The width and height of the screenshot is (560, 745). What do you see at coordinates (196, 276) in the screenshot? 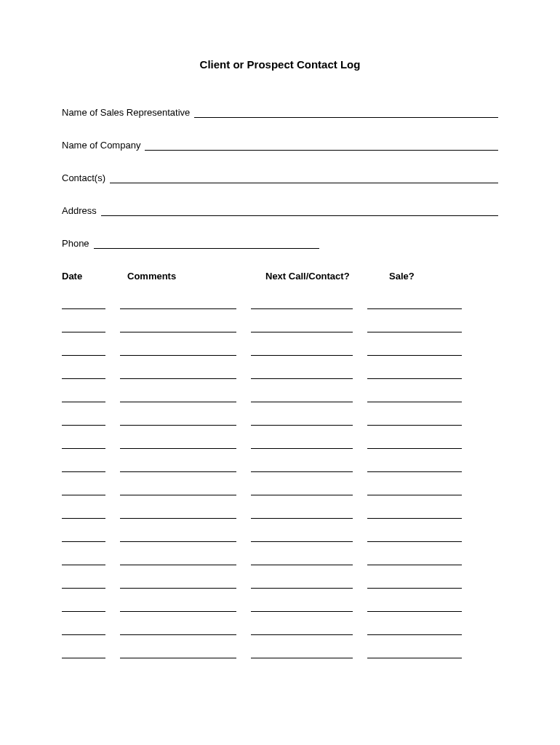
I see `header-comments: Comments` at bounding box center [196, 276].